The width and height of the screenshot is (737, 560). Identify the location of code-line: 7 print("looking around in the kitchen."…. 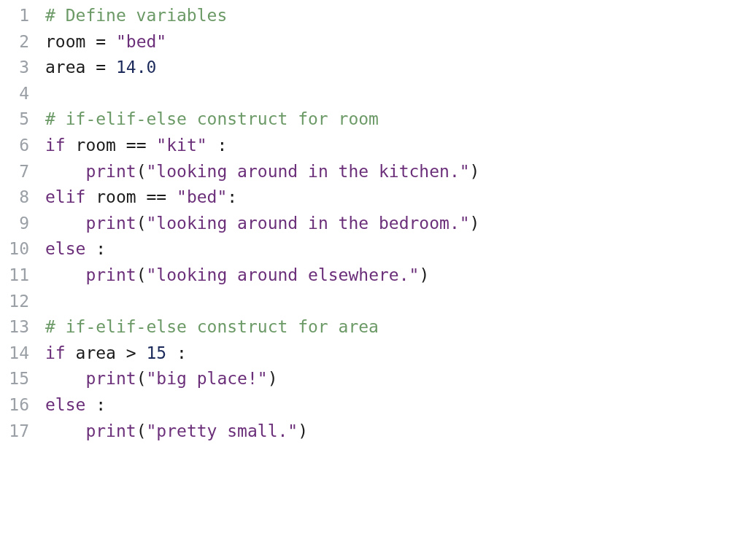
(368, 172).